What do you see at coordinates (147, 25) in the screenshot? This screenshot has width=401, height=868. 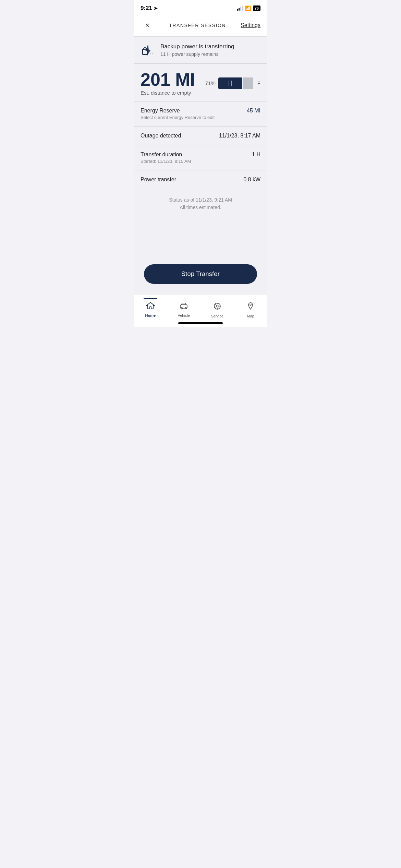 I see `close-button: ×` at bounding box center [147, 25].